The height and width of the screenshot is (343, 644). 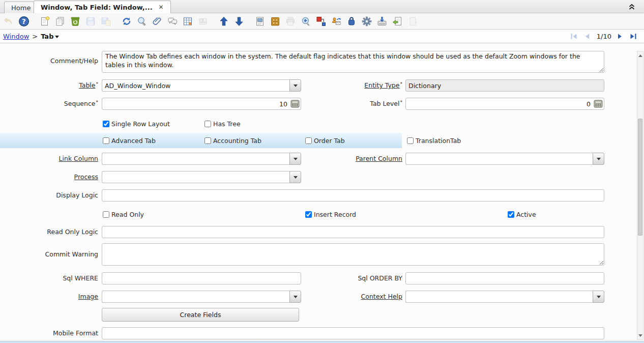 I want to click on entity-type-zoom-link: Entity Type, so click(x=382, y=85).